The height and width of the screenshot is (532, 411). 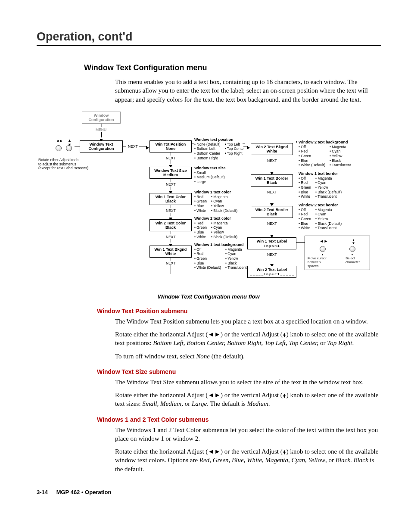 I want to click on opt-head-bg2: Window 2 text background, so click(x=323, y=142).